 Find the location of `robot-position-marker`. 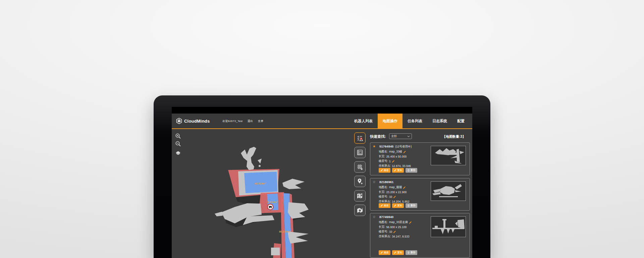

robot-position-marker is located at coordinates (270, 207).